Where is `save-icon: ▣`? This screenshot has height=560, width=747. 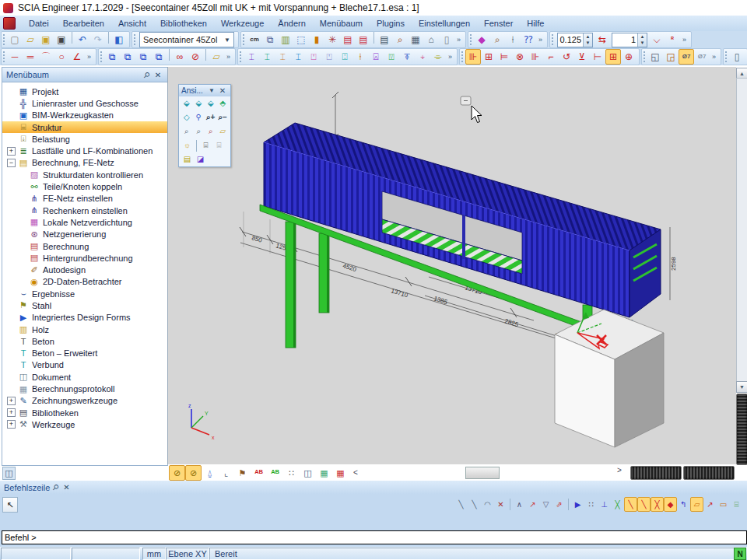 save-icon: ▣ is located at coordinates (46, 40).